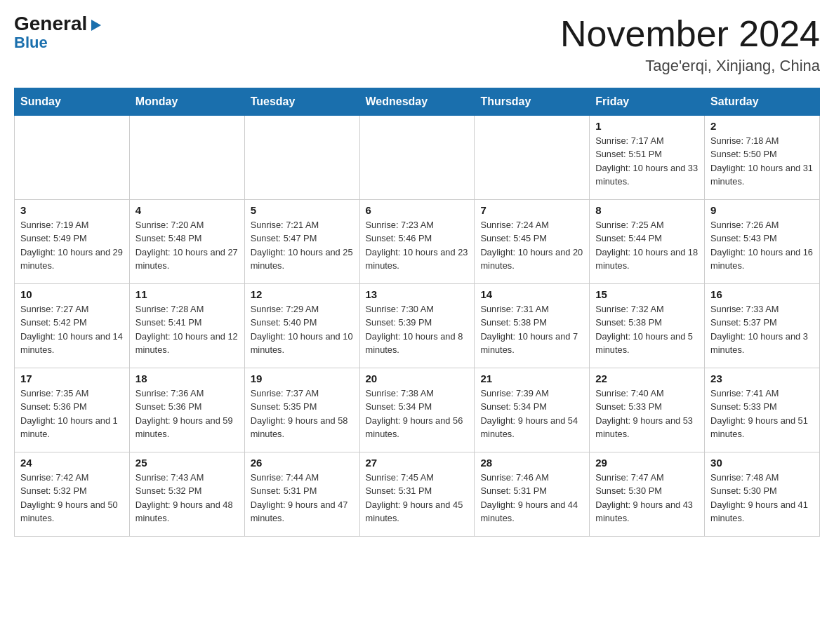 Image resolution: width=834 pixels, height=644 pixels. What do you see at coordinates (417, 102) in the screenshot?
I see `calendar-header-row: Sunday Monday Tuesday Wednesday Thursday…` at bounding box center [417, 102].